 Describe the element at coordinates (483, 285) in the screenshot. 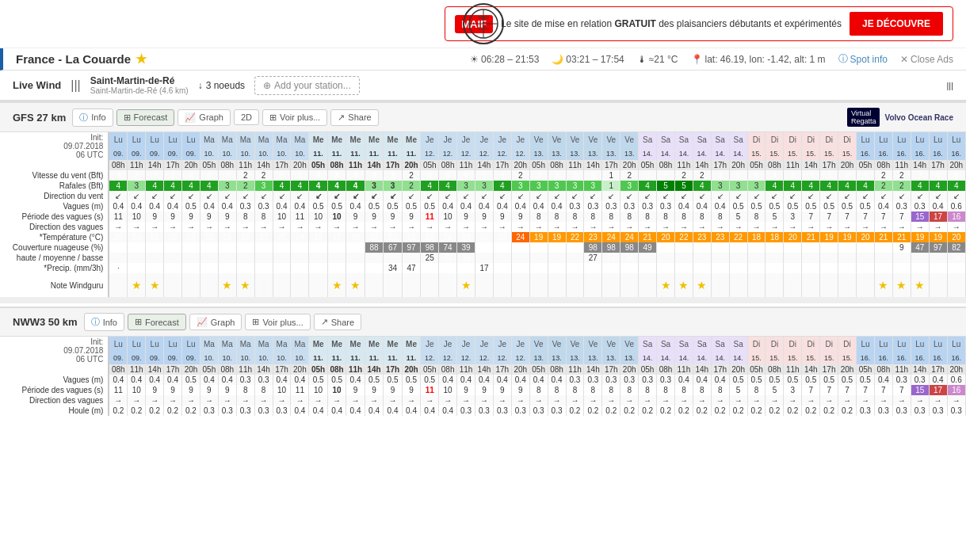

I see `note-row: Note Windguru ★★ ★★ ★★ ★ ★★★ ★★★` at that location.